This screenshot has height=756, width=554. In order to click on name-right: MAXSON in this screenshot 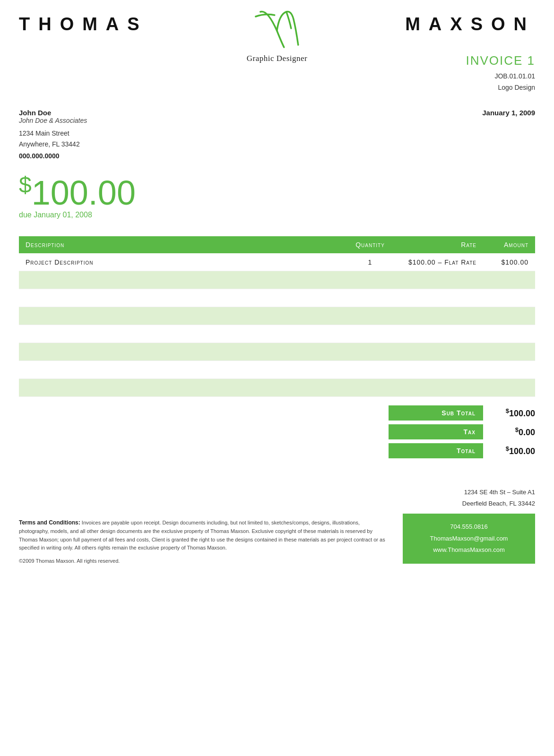, I will do `click(470, 25)`.